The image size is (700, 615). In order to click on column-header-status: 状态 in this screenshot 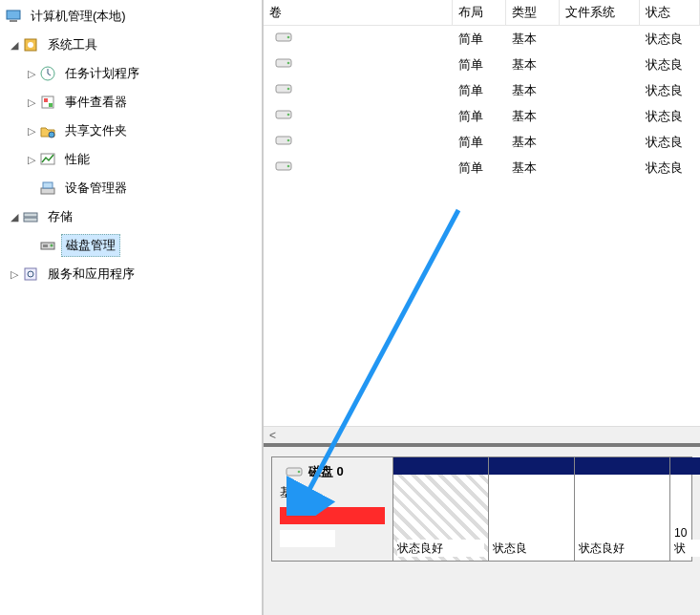, I will do `click(670, 12)`.